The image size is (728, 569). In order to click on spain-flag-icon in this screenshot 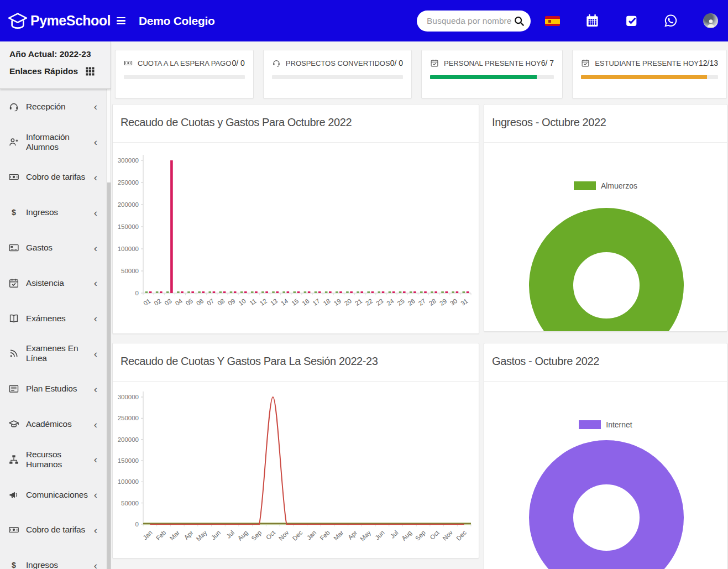, I will do `click(553, 21)`.